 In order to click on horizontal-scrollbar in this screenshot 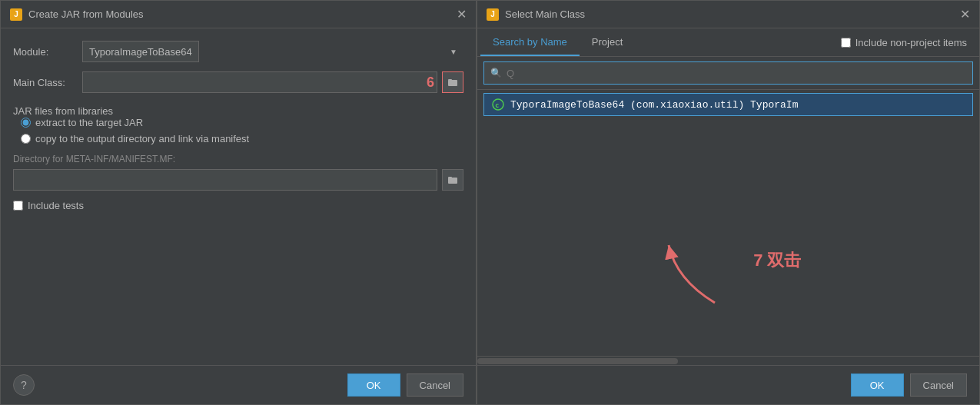, I will do `click(729, 360)`.